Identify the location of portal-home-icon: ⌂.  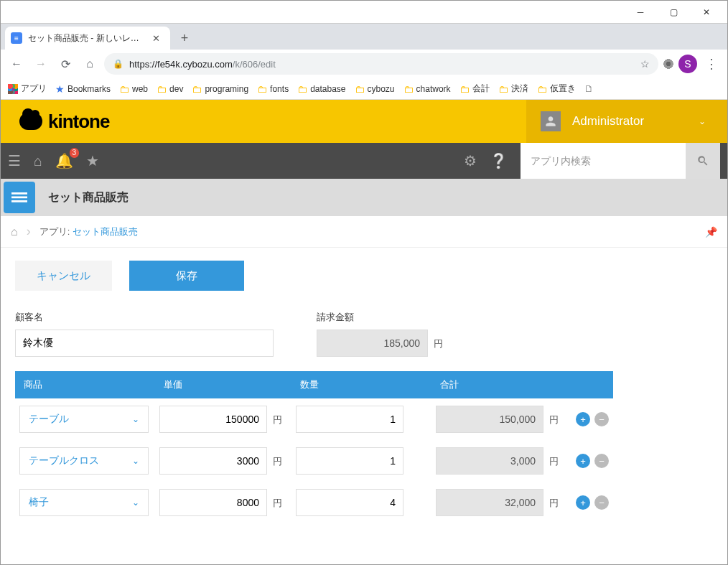
(38, 161).